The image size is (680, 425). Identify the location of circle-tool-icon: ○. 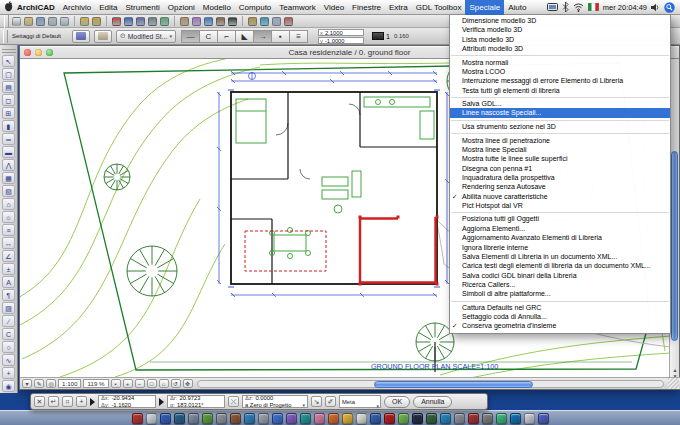
(8, 347).